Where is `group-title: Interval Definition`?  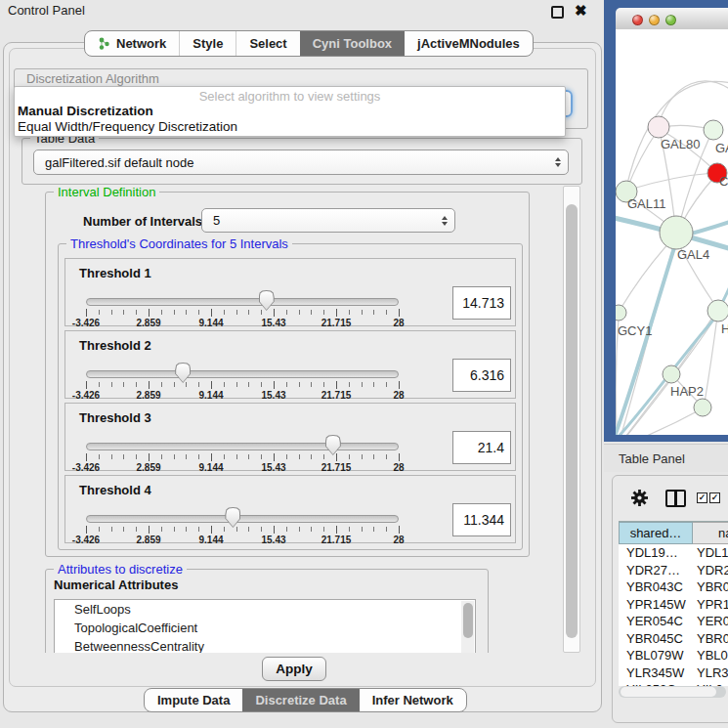
group-title: Interval Definition is located at coordinates (107, 193).